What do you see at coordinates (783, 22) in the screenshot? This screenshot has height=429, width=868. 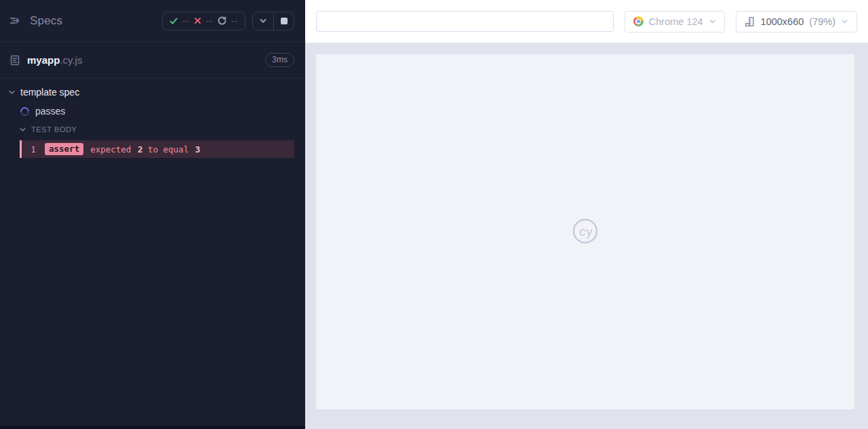 I see `viewport-size: 1000x660` at bounding box center [783, 22].